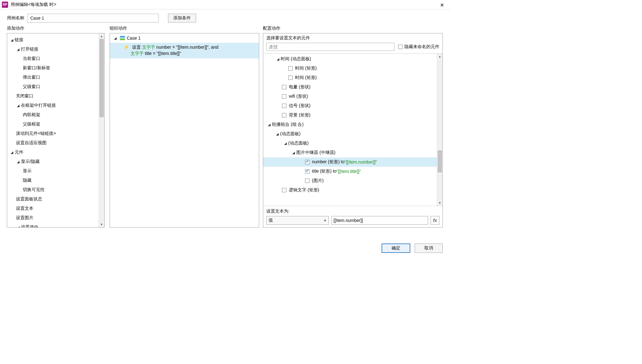 Image resolution: width=642 pixels, height=364 pixels. I want to click on tree-item: 父级框架, so click(56, 124).